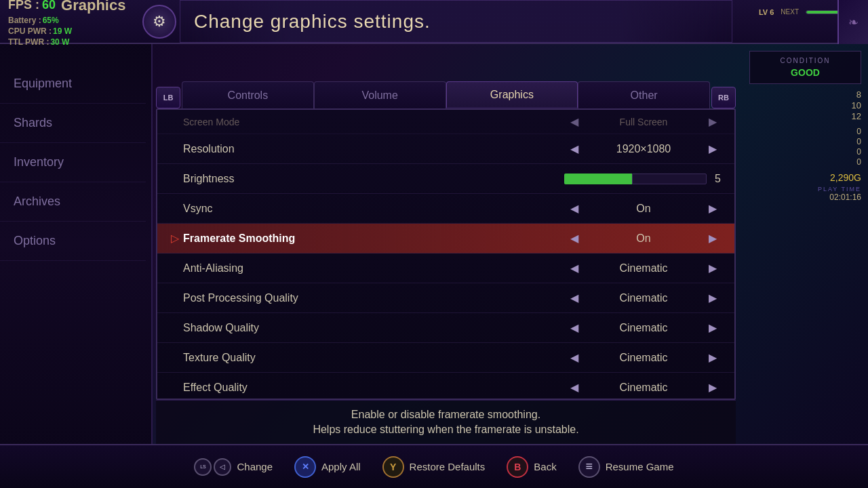  What do you see at coordinates (51, 20) in the screenshot?
I see `battery-value: 65%` at bounding box center [51, 20].